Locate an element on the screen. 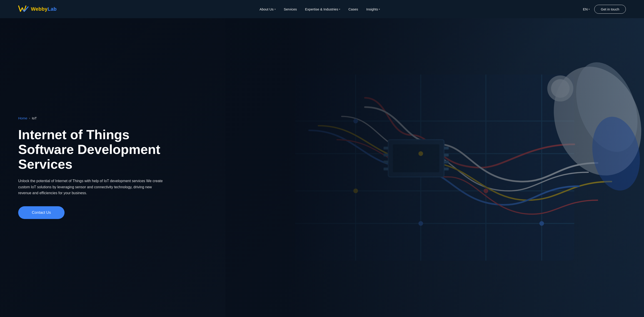 This screenshot has width=644, height=317. nav-insights: Insights ▾ is located at coordinates (373, 9).